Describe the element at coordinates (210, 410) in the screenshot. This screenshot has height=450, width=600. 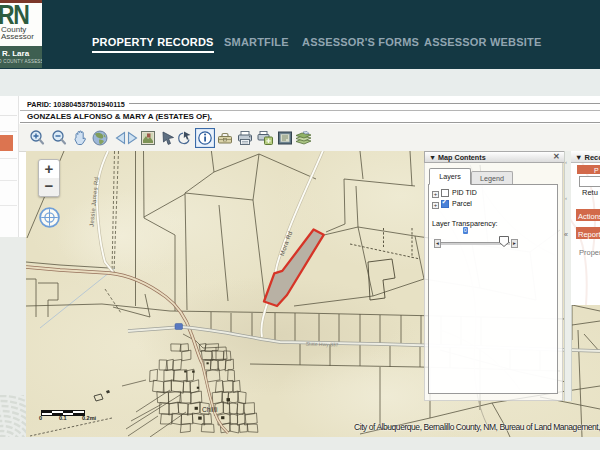
I see `svg-text: Chilili` at that location.